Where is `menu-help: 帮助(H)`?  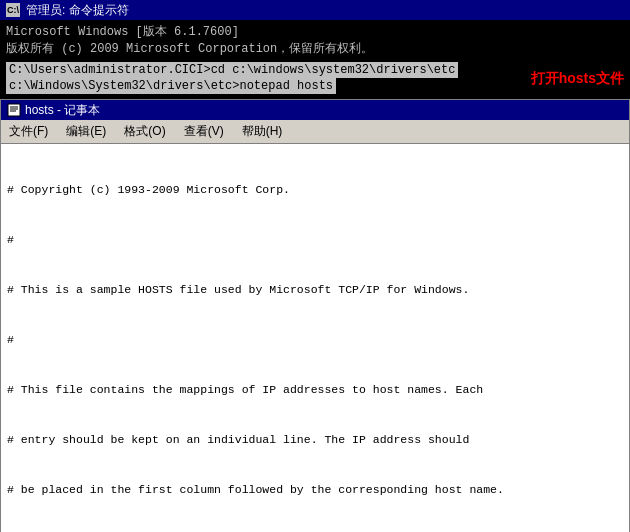
menu-help: 帮助(H) is located at coordinates (262, 132).